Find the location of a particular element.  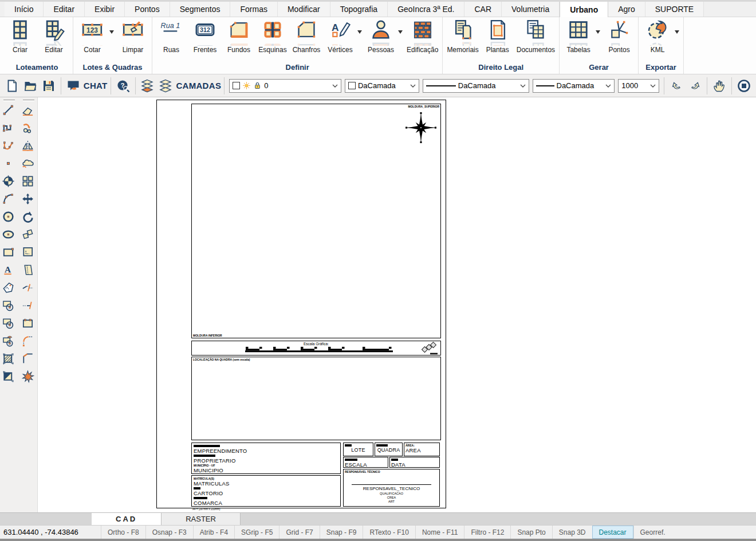

ribbon-button-esquinas: Esquinas is located at coordinates (273, 37).